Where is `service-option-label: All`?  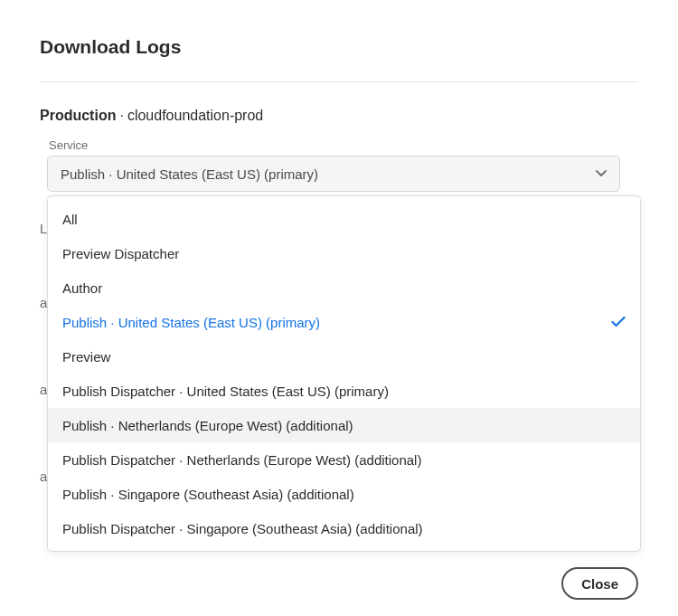 service-option-label: All is located at coordinates (71, 219).